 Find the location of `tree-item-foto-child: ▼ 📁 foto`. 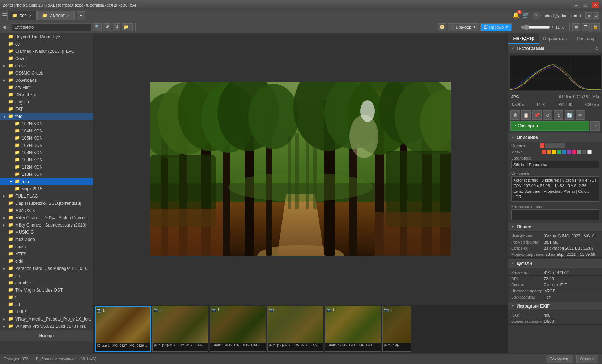

tree-item-foto-child: ▼ 📁 foto is located at coordinates (46, 182).